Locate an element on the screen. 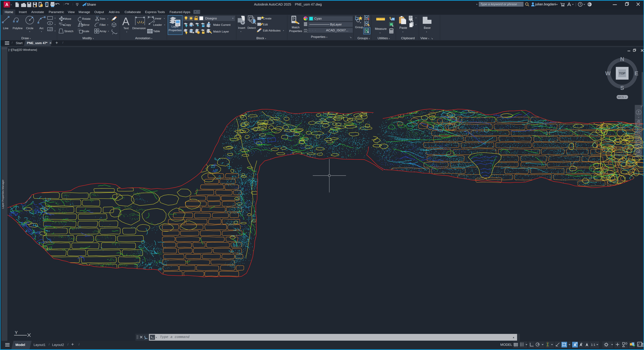 The image size is (644, 350). svg-text: Annotation ▾ is located at coordinates (144, 38).